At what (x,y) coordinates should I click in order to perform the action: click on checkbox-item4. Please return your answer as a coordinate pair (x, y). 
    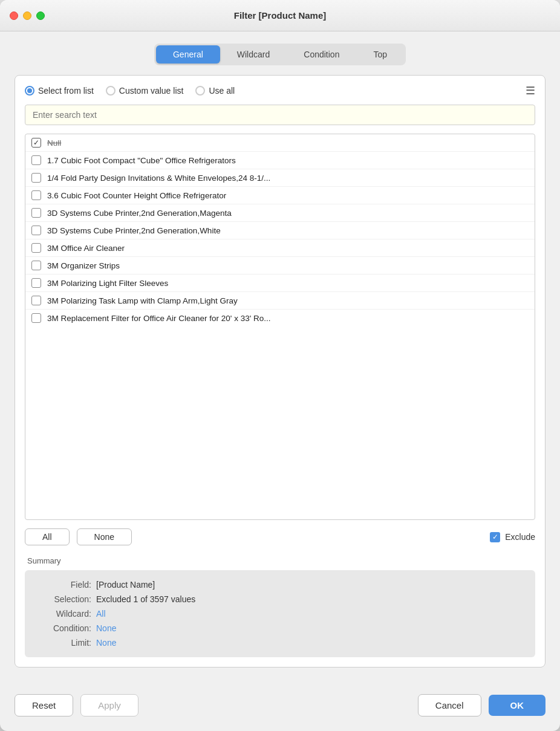
    Looking at the image, I should click on (36, 213).